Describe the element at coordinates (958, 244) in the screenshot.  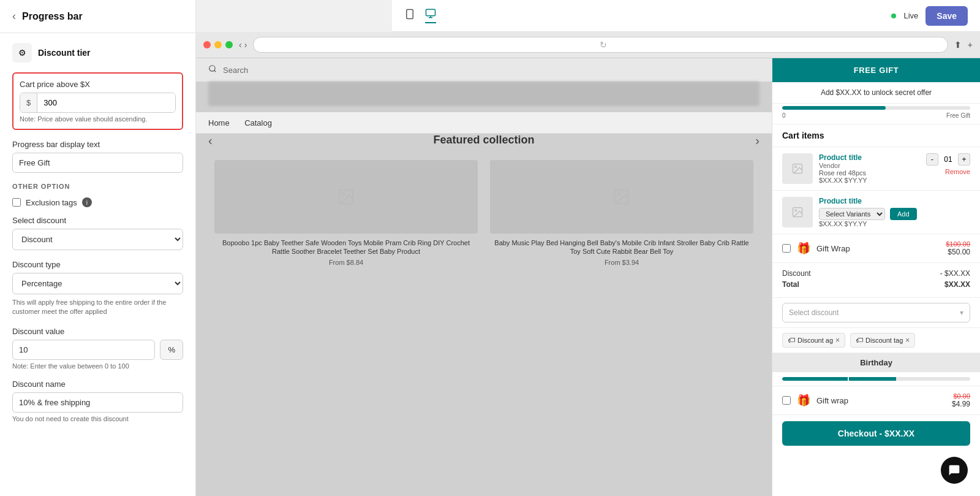
I see `gift-wrap-price-original-1: $100.00` at that location.